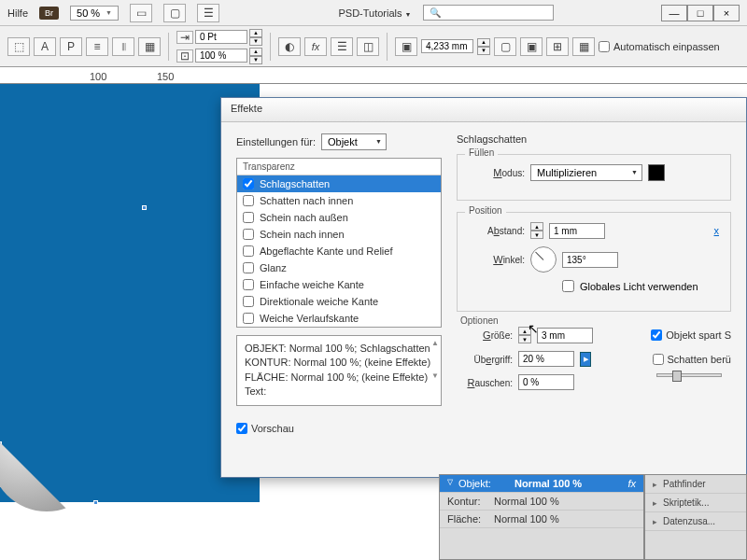 The height and width of the screenshot is (560, 747). What do you see at coordinates (585, 359) in the screenshot?
I see `spread-flyout-icon: ▶` at bounding box center [585, 359].